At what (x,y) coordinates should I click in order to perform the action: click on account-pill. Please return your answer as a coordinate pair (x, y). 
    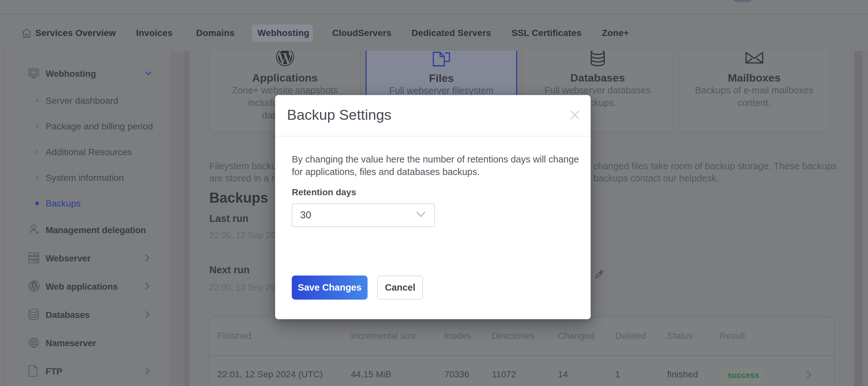
    Looking at the image, I should click on (743, 1).